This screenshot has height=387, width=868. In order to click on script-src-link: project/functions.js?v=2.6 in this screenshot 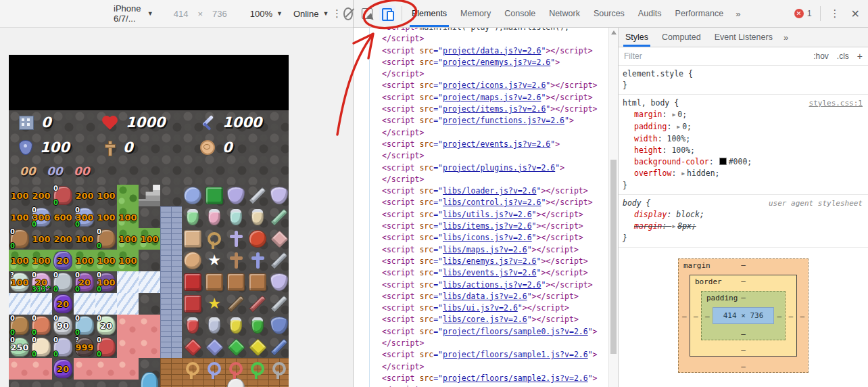, I will do `click(504, 120)`.